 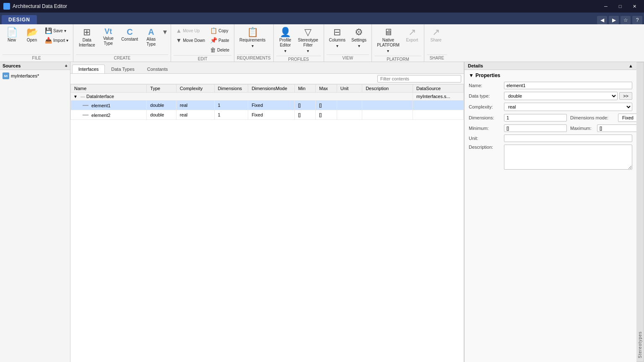 What do you see at coordinates (87, 32) in the screenshot?
I see `data-interface-icon: ⊞` at bounding box center [87, 32].